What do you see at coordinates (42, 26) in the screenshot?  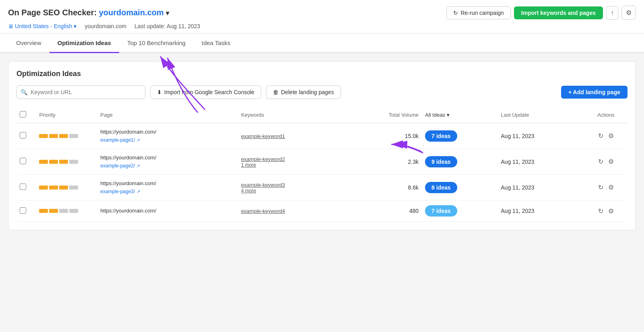 I see `location-button: 🖥 United States - English ▾` at bounding box center [42, 26].